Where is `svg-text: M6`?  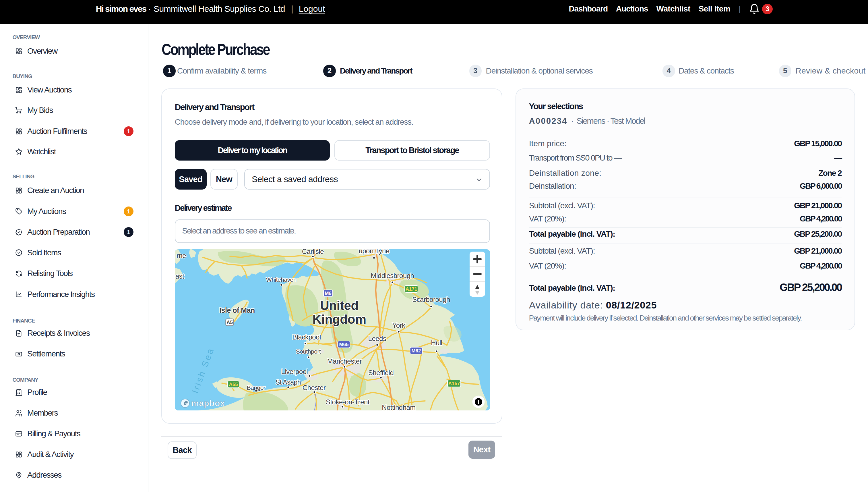 svg-text: M6 is located at coordinates (328, 293).